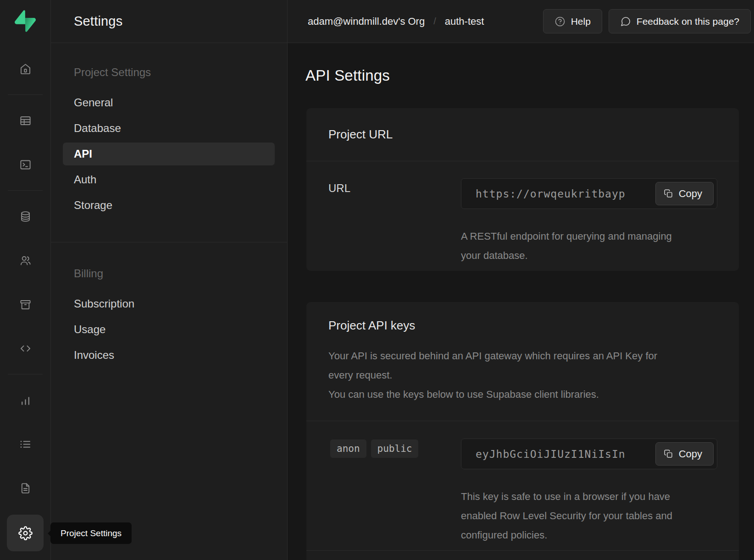 The image size is (754, 560). What do you see at coordinates (169, 355) in the screenshot?
I see `sidebar-item-invoices: Invoices` at bounding box center [169, 355].